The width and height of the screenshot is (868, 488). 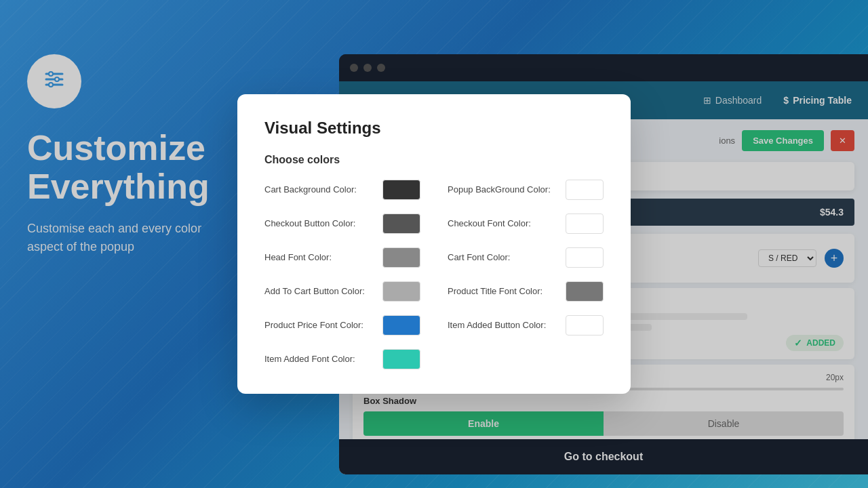 I want to click on color-swatch-cart-font, so click(x=585, y=258).